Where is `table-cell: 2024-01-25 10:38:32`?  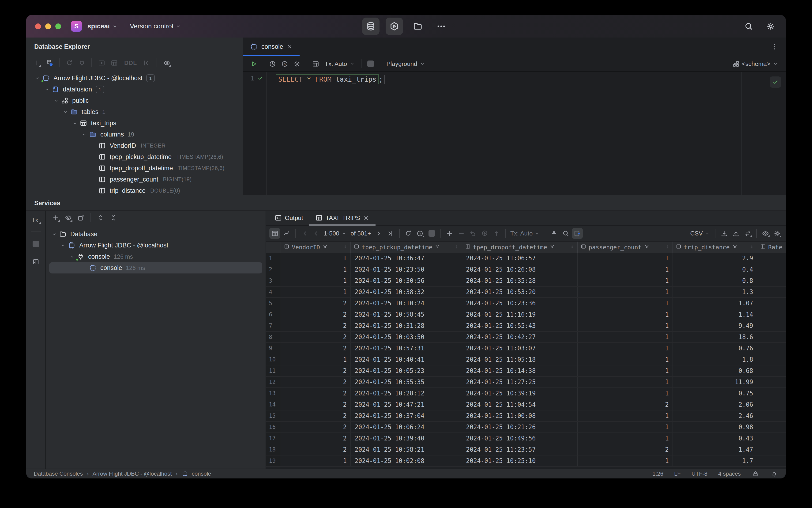
table-cell: 2024-01-25 10:38:32 is located at coordinates (407, 292).